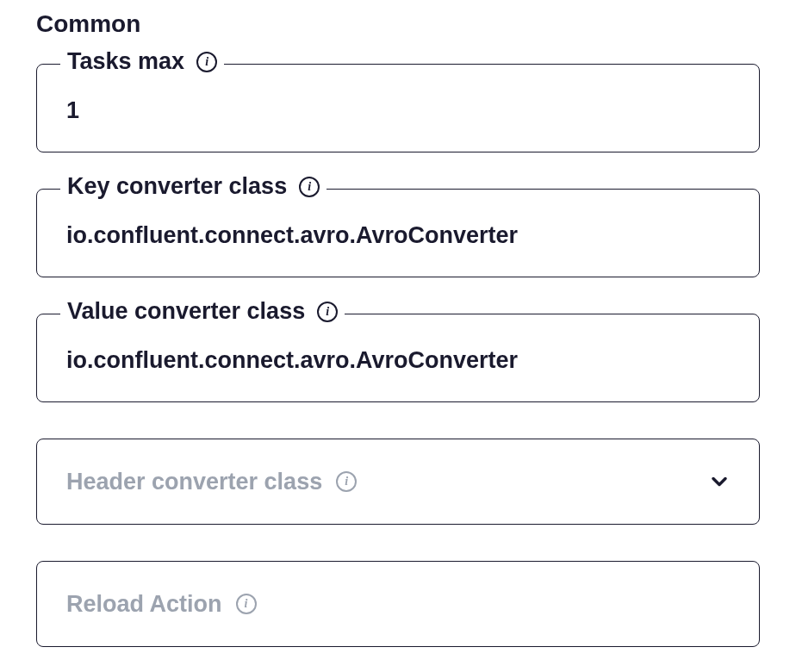 The width and height of the screenshot is (796, 672). What do you see at coordinates (398, 109) in the screenshot?
I see `field-box-tasks-max` at bounding box center [398, 109].